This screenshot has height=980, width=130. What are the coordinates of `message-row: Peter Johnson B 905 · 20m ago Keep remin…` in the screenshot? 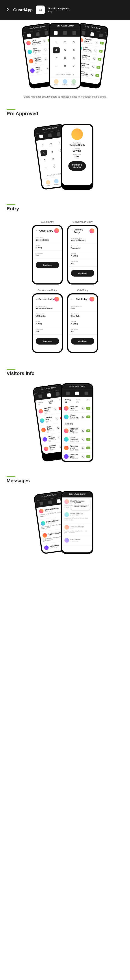 It's located at (77, 517).